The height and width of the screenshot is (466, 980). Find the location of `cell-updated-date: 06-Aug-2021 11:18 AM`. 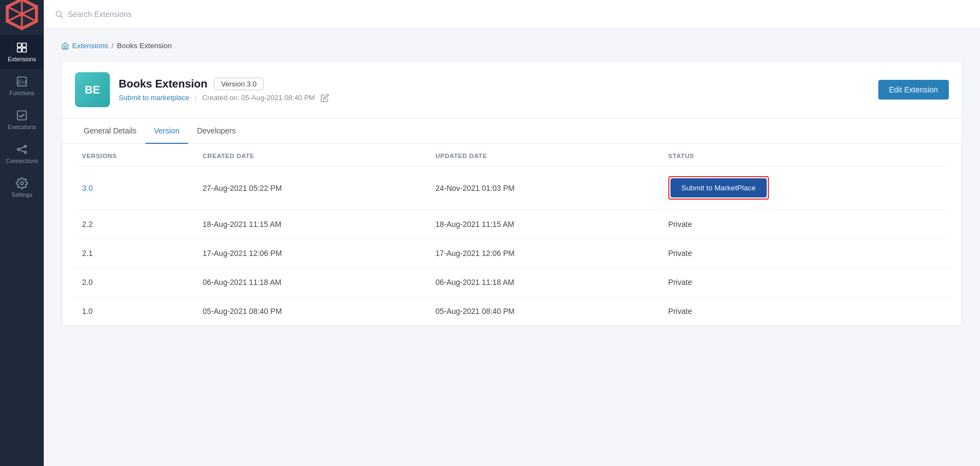

cell-updated-date: 06-Aug-2021 11:18 AM is located at coordinates (545, 282).